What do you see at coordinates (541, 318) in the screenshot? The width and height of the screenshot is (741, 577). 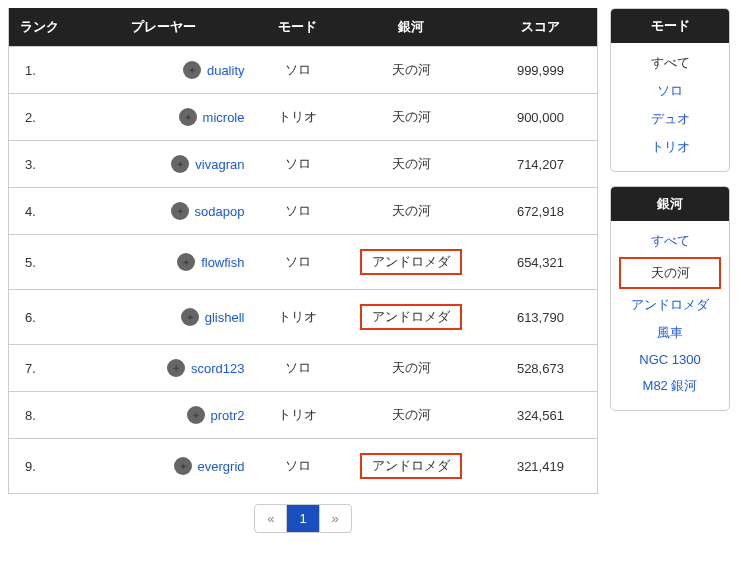 I see `cell-score: 613,790` at bounding box center [541, 318].